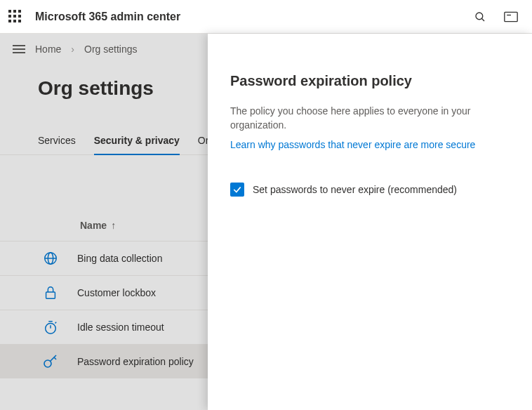  Describe the element at coordinates (51, 327) in the screenshot. I see `stopwatch-icon` at that location.